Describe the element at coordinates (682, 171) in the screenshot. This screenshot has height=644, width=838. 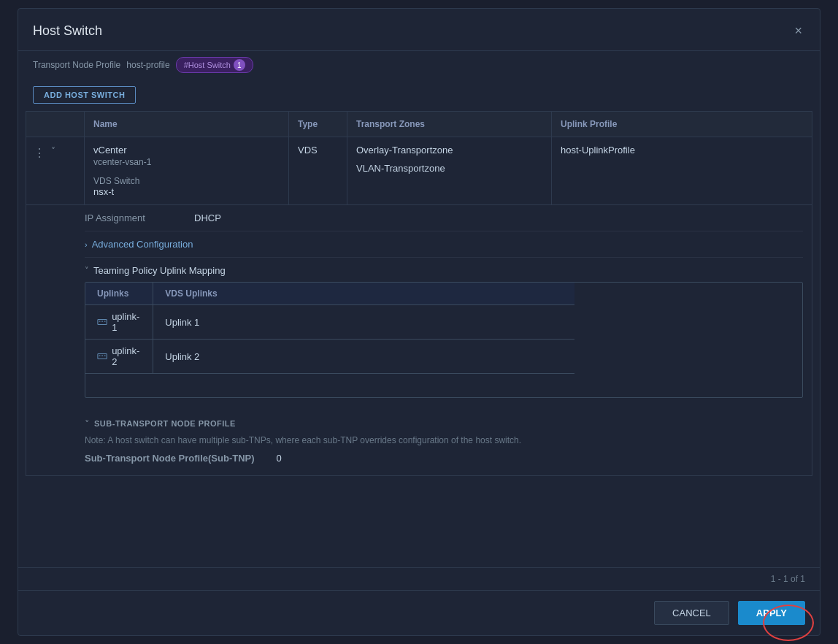
I see `row-uplink-cell: host-UplinkProfile` at that location.